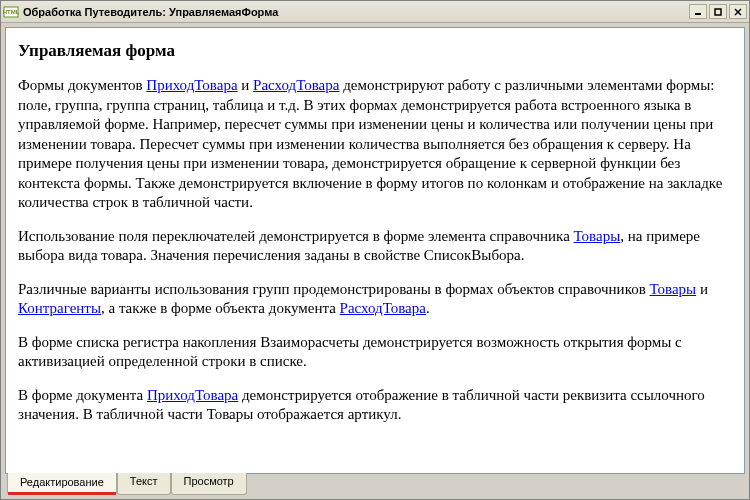 This screenshot has height=500, width=750. What do you see at coordinates (383, 308) in the screenshot?
I see `link-rashod-tovara-2: РасходТовара` at bounding box center [383, 308].